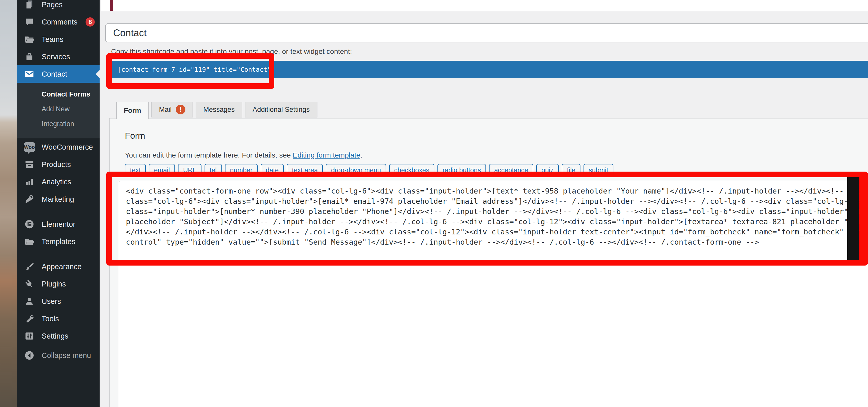 The image size is (868, 407). Describe the element at coordinates (133, 111) in the screenshot. I see `tab-form: Form` at that location.